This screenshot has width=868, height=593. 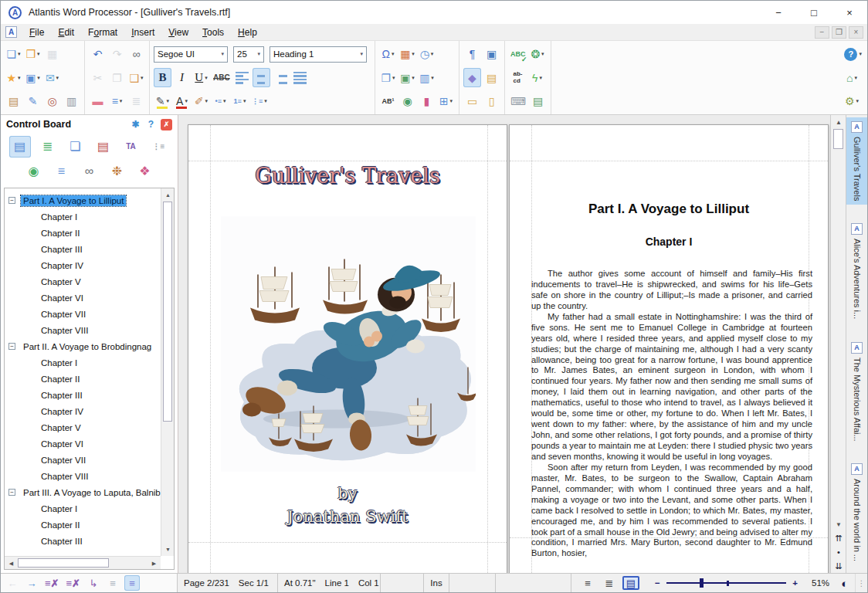 I want to click on save-as-button: ▣▾, so click(x=32, y=77).